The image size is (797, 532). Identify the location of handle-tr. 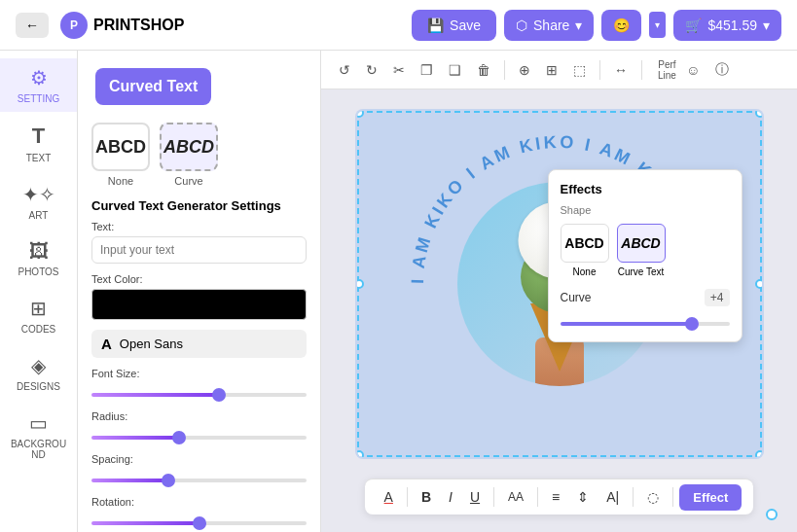
(759, 113).